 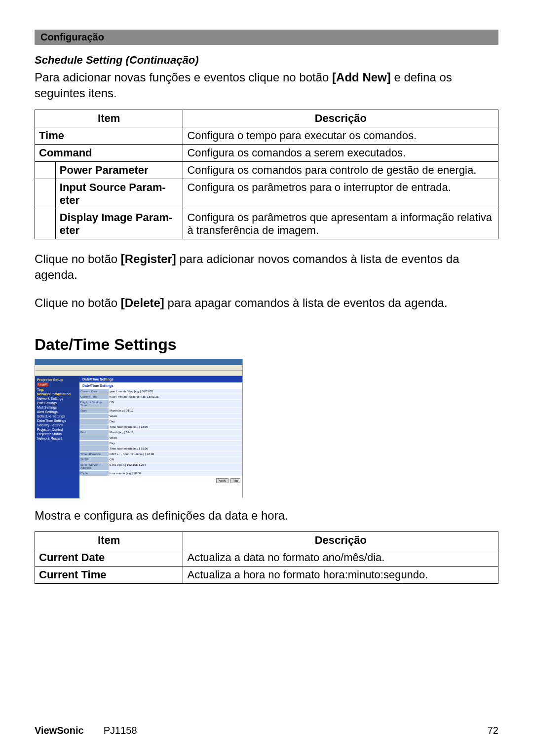 I want to click on th-item: Item, so click(x=109, y=118).